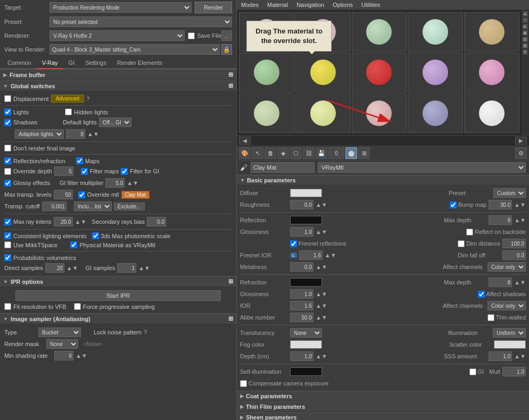 The height and width of the screenshot is (420, 529). Describe the element at coordinates (525, 20) in the screenshot. I see `rs-btn-2: ↕` at that location.